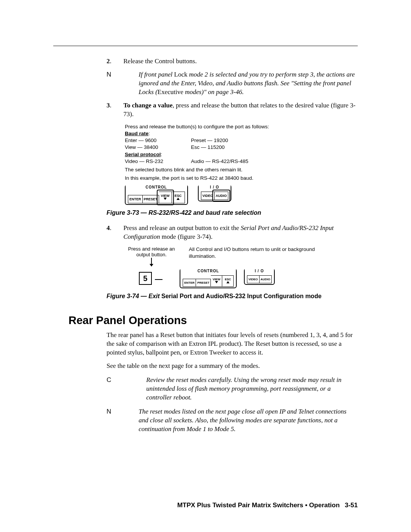 The image size is (411, 532). What do you see at coordinates (179, 505) in the screenshot?
I see `page-footer: MTPX Plus Twisted Pair Matrix Switchers …` at bounding box center [179, 505].